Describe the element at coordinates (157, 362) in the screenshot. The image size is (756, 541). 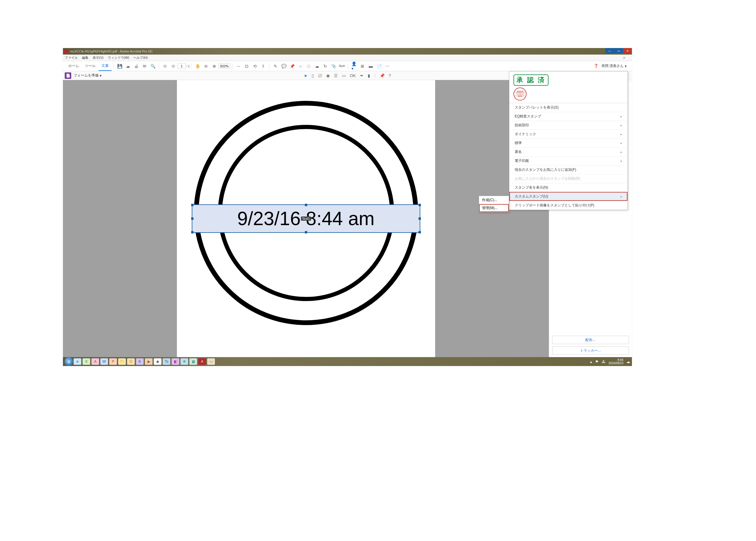
I see `taskbar-chrome-icon: ◉` at that location.